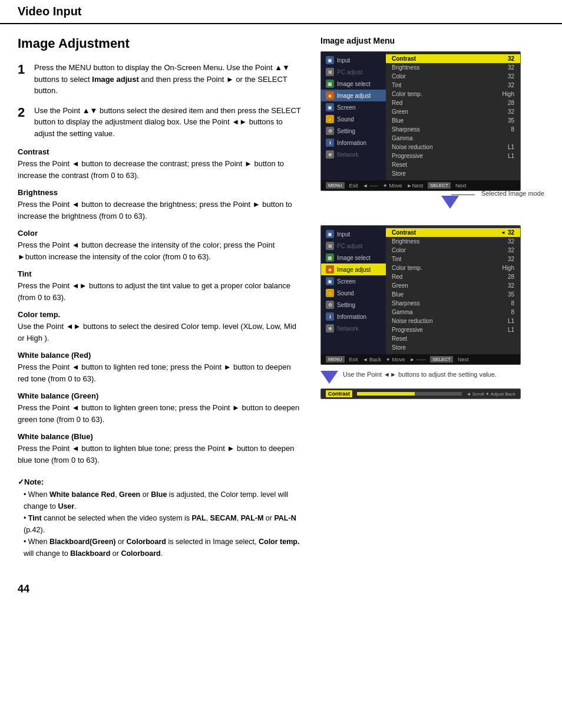 The height and width of the screenshot is (728, 562). Describe the element at coordinates (453, 330) in the screenshot. I see `menu-progressive-2: ProgressiveL1` at that location.